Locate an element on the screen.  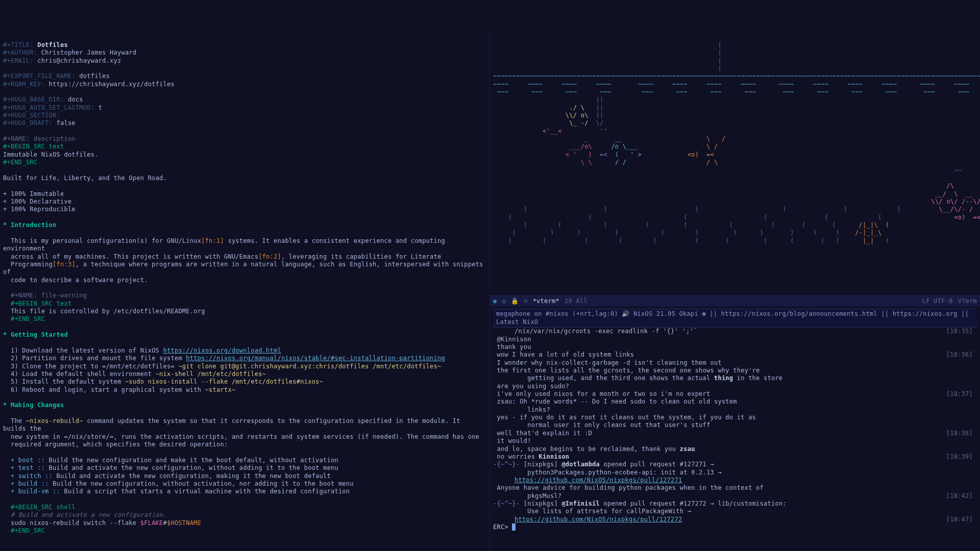
timestamp: [18:35] is located at coordinates (960, 332).